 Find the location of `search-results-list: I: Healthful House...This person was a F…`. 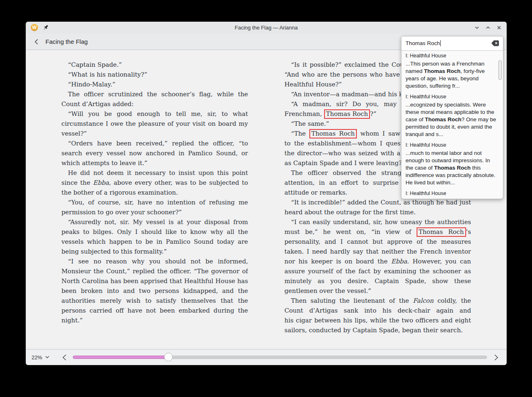

search-results-list: I: Healthful House...This person was a F… is located at coordinates (450, 125).